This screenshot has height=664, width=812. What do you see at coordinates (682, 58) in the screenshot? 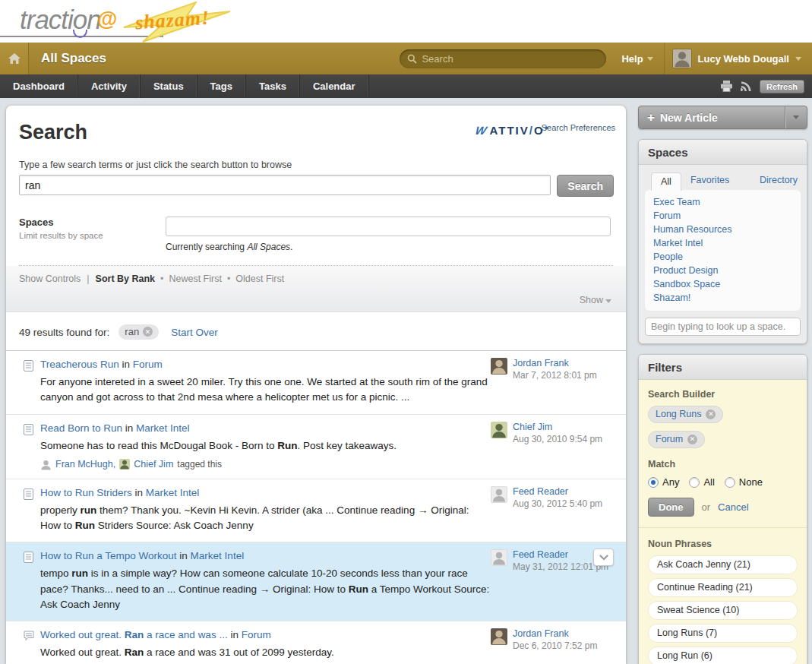
I see `user-avatar` at bounding box center [682, 58].